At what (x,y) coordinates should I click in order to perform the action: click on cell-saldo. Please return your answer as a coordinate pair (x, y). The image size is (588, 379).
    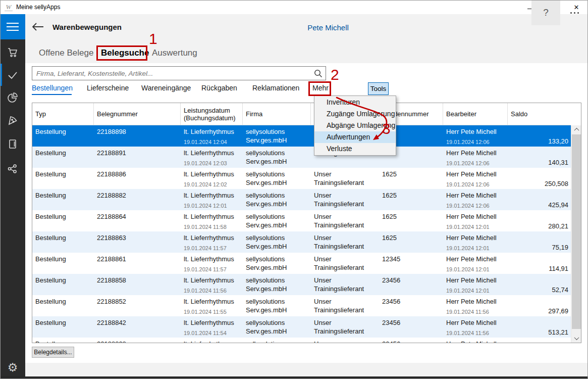
    Looking at the image, I should click on (539, 340).